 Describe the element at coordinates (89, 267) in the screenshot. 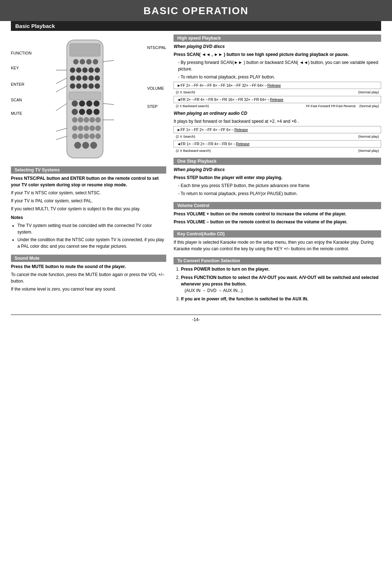

I see `mute-bold: Press the MUTE button to mute the sound …` at that location.